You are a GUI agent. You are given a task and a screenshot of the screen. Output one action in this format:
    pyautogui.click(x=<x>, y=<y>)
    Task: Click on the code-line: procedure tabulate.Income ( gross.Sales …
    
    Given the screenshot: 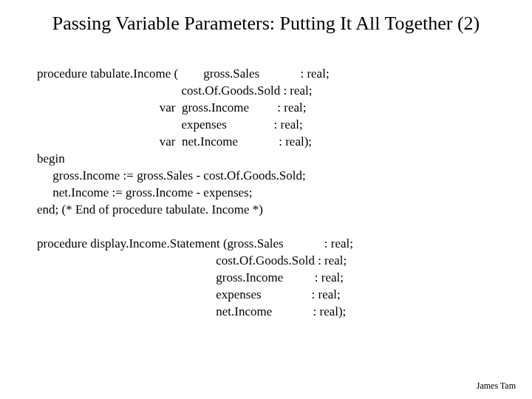 What is the action you would take?
    pyautogui.click(x=183, y=74)
    